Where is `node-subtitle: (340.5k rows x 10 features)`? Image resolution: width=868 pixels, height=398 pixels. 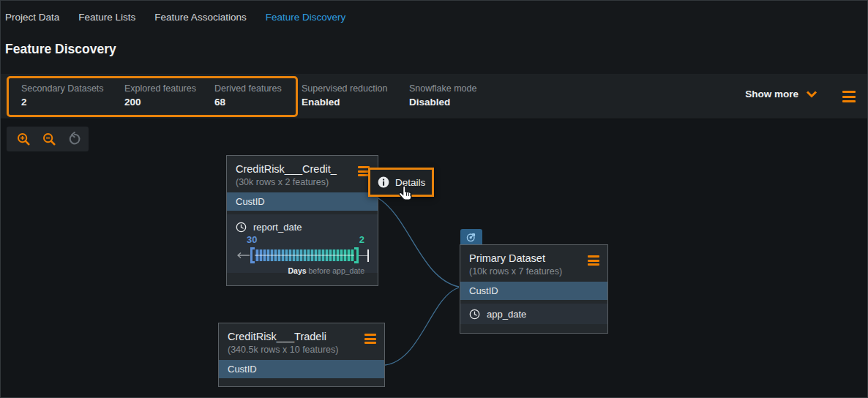
node-subtitle: (340.5k rows x 10 features) is located at coordinates (302, 350).